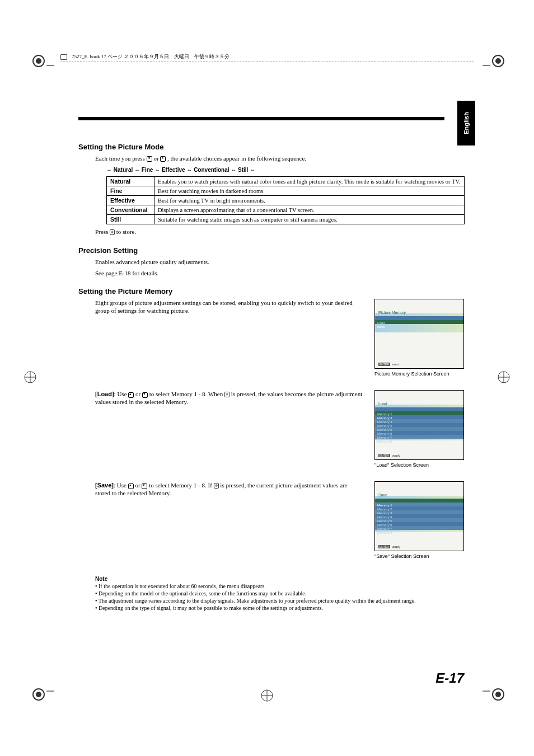  What do you see at coordinates (149, 159) in the screenshot?
I see `left-icon` at bounding box center [149, 159].